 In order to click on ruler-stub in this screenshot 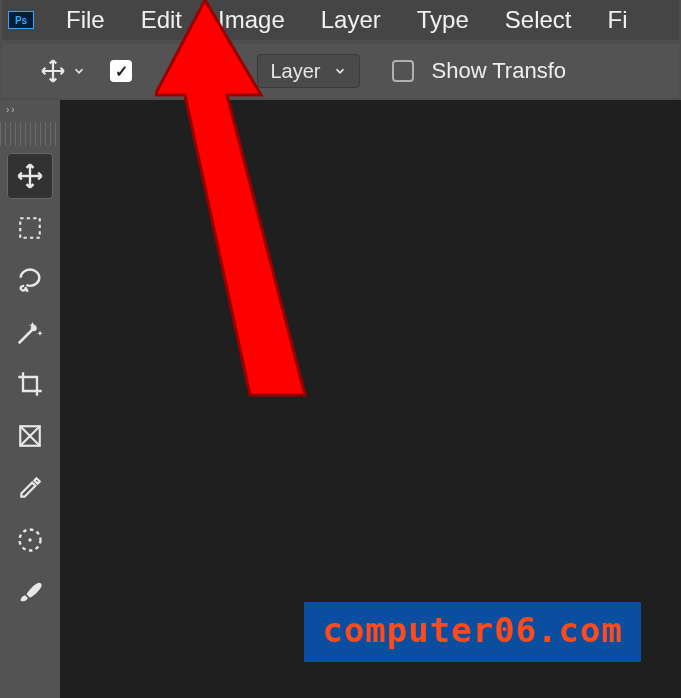, I will do `click(30, 134)`.